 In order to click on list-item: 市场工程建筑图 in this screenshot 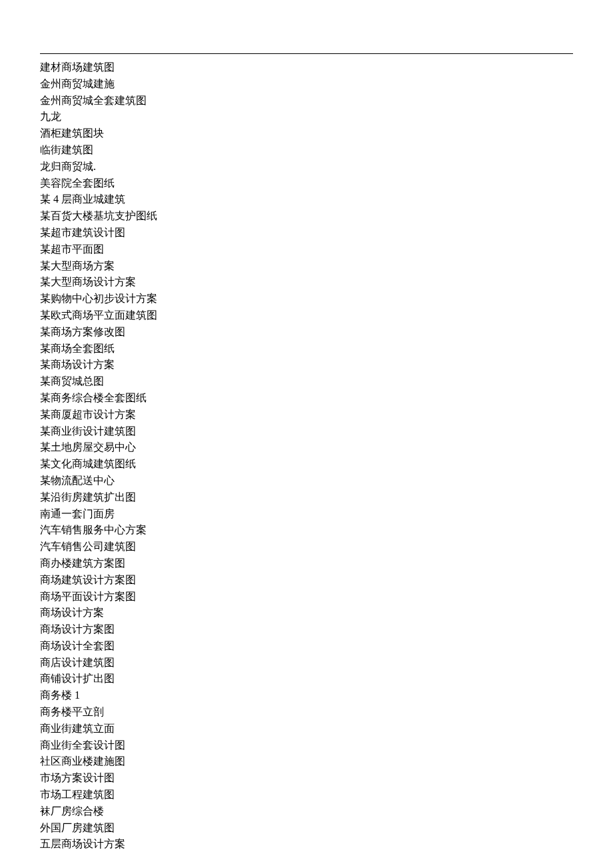, I will do `click(306, 795)`.